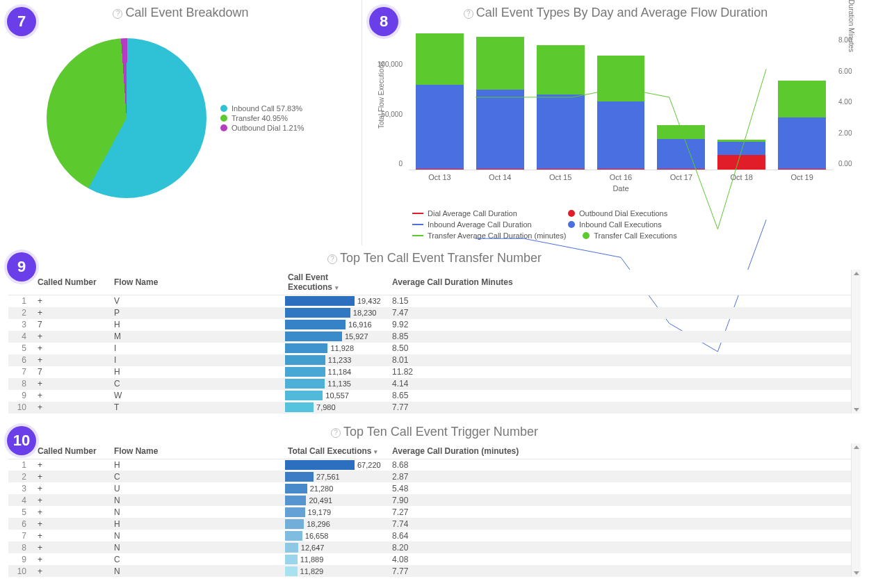 Image resolution: width=869 pixels, height=588 pixels. What do you see at coordinates (621, 176) in the screenshot?
I see `x-axis-labels: Oct 13Oct 14Oct 15Oct 16Oct 17Oct 18Oct …` at bounding box center [621, 176].